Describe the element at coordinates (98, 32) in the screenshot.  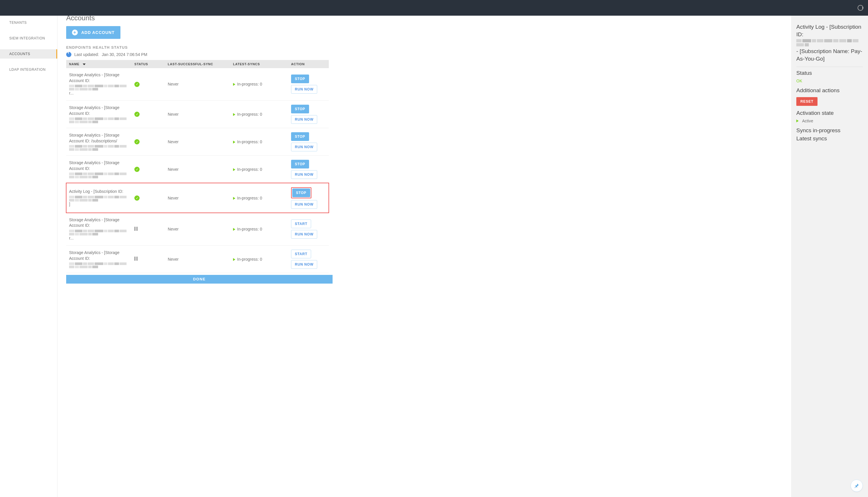
I see `add-account-label: ADD ACCOUNT` at that location.